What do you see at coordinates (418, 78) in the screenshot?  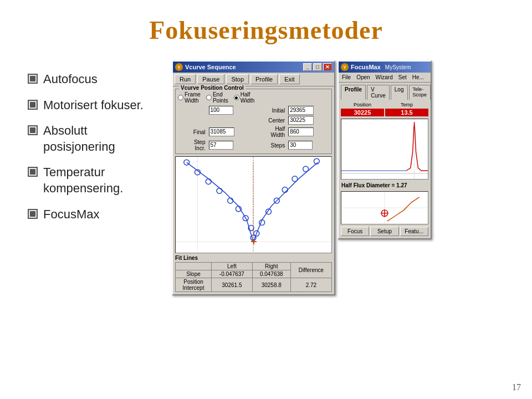 I see `menu-he: He...` at bounding box center [418, 78].